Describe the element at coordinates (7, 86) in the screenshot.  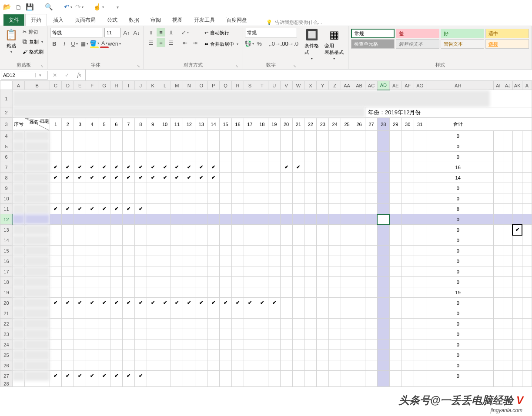
I see `select-all-corner` at that location.